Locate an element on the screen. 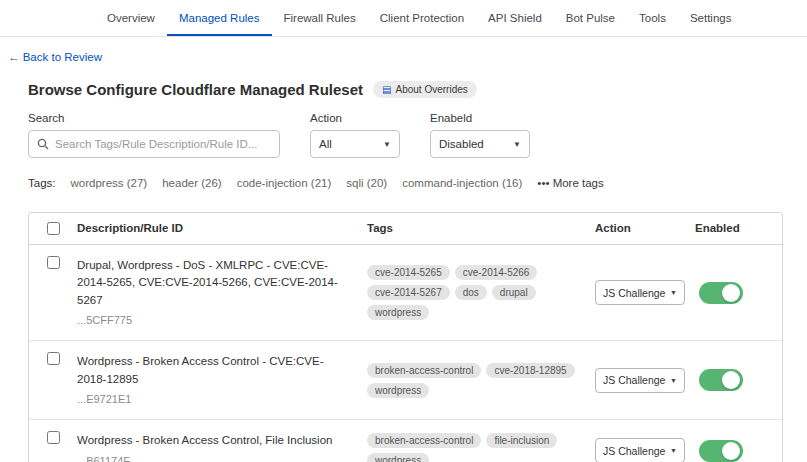 Image resolution: width=807 pixels, height=462 pixels. action-select: All ▼ is located at coordinates (355, 144).